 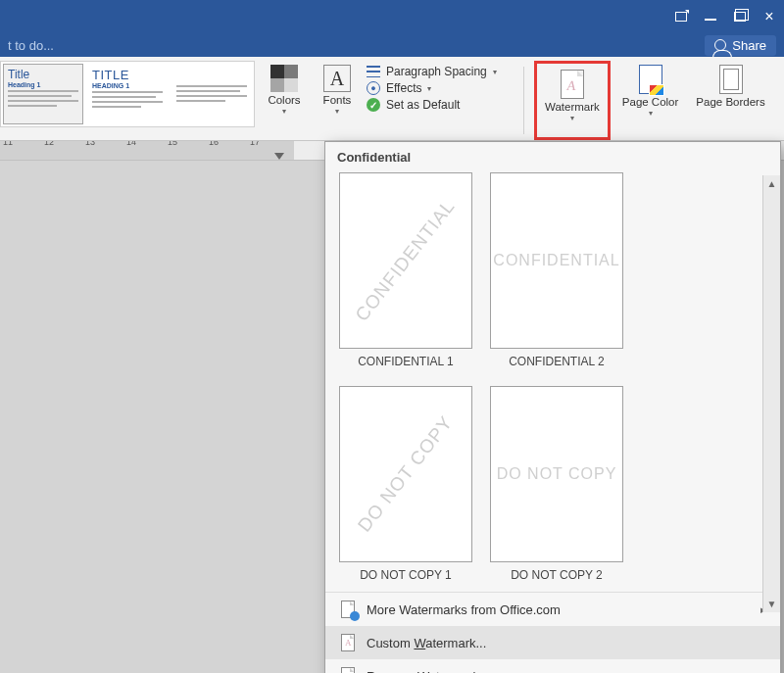 What do you see at coordinates (284, 98) in the screenshot?
I see `colors-button: Colors ▾` at bounding box center [284, 98].